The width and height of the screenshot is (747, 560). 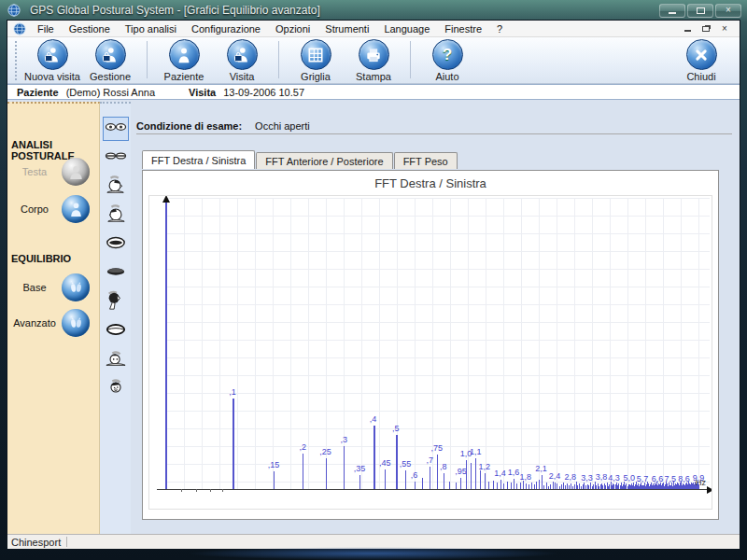 I want to click on fft-spike-label: ,75, so click(x=437, y=448).